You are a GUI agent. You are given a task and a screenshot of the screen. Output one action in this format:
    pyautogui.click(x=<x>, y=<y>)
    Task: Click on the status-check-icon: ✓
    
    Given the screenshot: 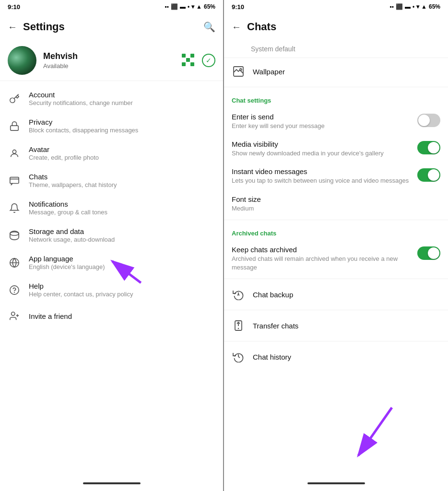 What is the action you would take?
    pyautogui.click(x=209, y=60)
    